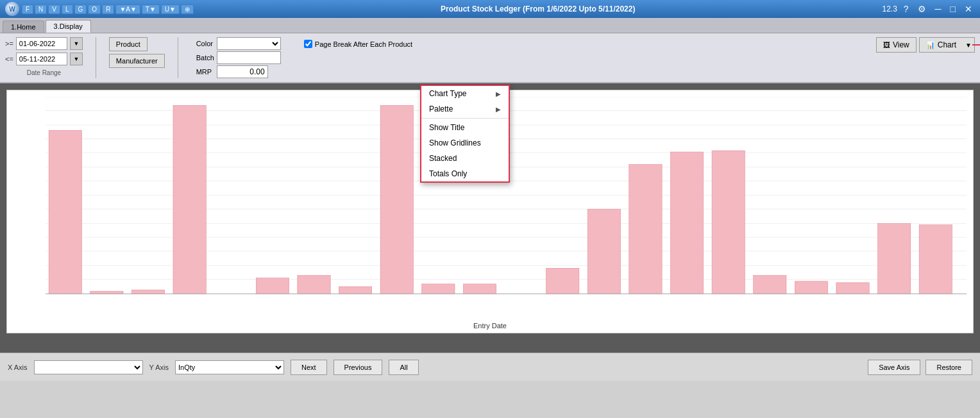 This screenshot has height=418, width=980. What do you see at coordinates (364, 44) in the screenshot?
I see `page-break-label: Page Break After Each Product` at bounding box center [364, 44].